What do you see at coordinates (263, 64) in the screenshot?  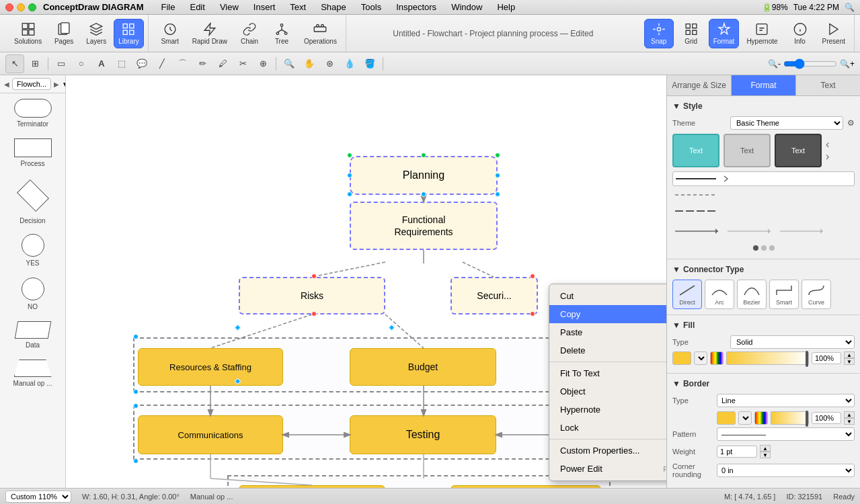 I see `stamp-tool: ⊕` at bounding box center [263, 64].